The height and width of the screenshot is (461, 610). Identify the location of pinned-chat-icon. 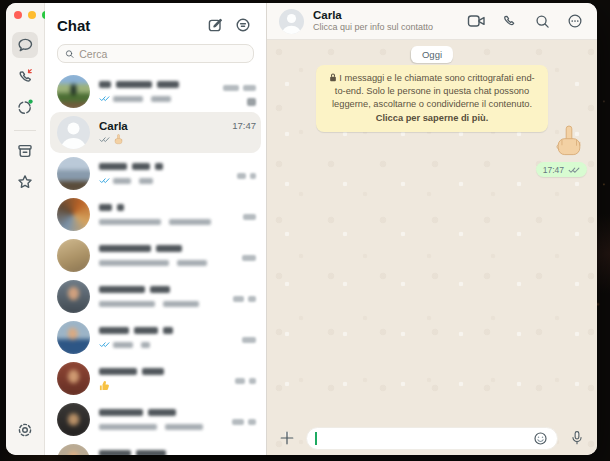
(252, 102).